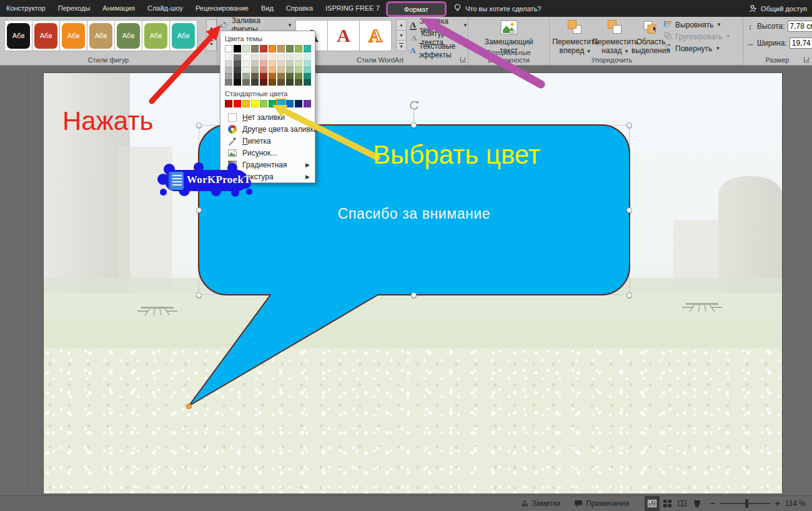 The height and width of the screenshot is (511, 812). What do you see at coordinates (667, 504) in the screenshot?
I see `slide-sorter-view-button` at bounding box center [667, 504].